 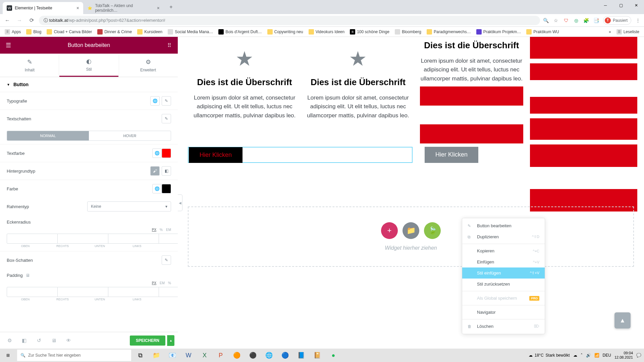 What do you see at coordinates (221, 355) in the screenshot?
I see `powerpoint-icon: P` at bounding box center [221, 355].